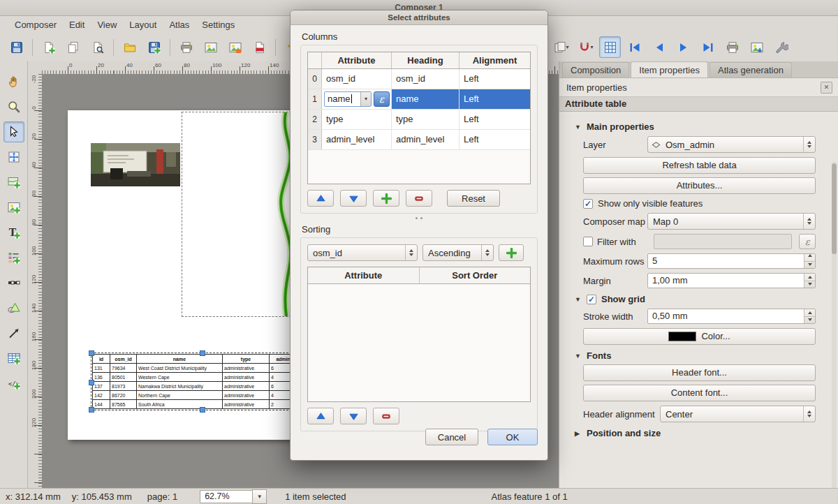 This screenshot has width=838, height=504. Describe the element at coordinates (130, 47) in the screenshot. I see `load-from-template-button` at that location.